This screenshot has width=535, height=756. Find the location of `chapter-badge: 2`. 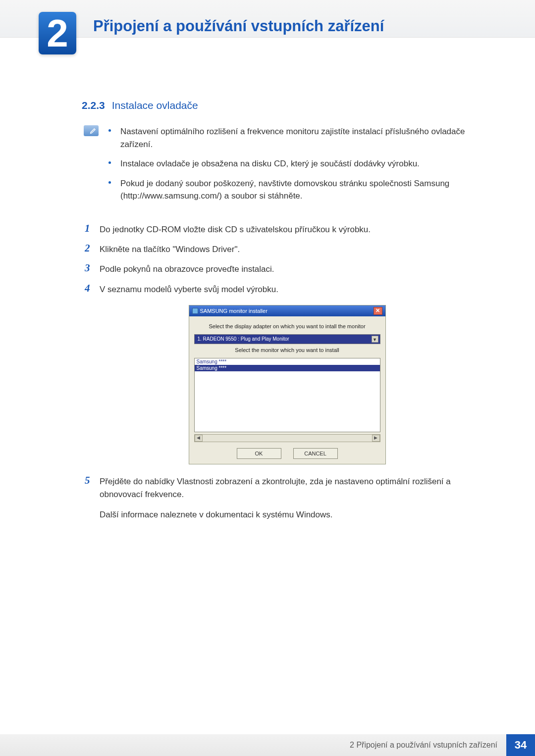

chapter-badge: 2 is located at coordinates (57, 33).